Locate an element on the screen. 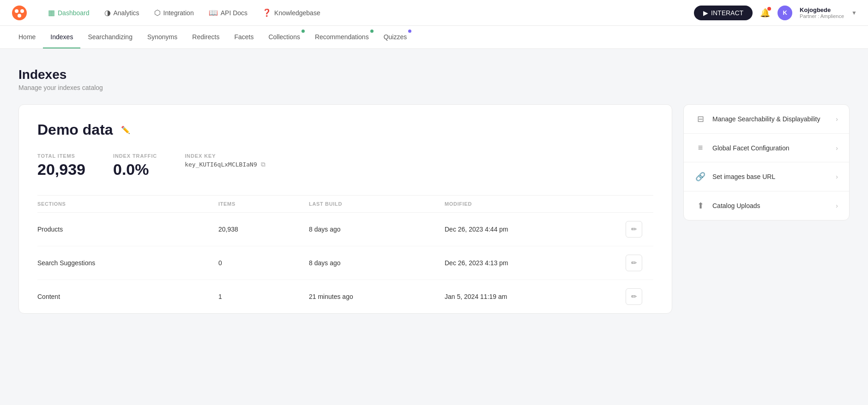 The height and width of the screenshot is (405, 868). images-url-icon: 🔗 is located at coordinates (700, 177).